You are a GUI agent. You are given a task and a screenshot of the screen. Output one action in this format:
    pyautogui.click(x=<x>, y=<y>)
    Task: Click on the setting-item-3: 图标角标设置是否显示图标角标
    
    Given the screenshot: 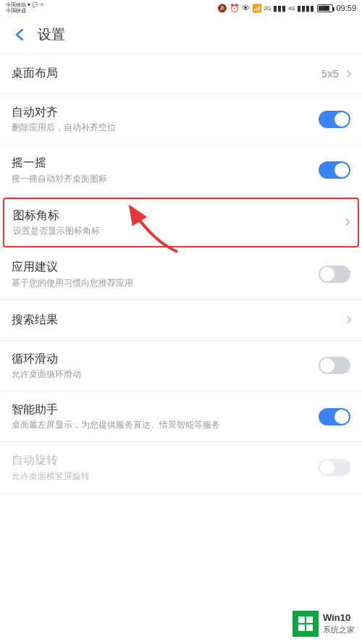 What is the action you would take?
    pyautogui.click(x=181, y=223)
    